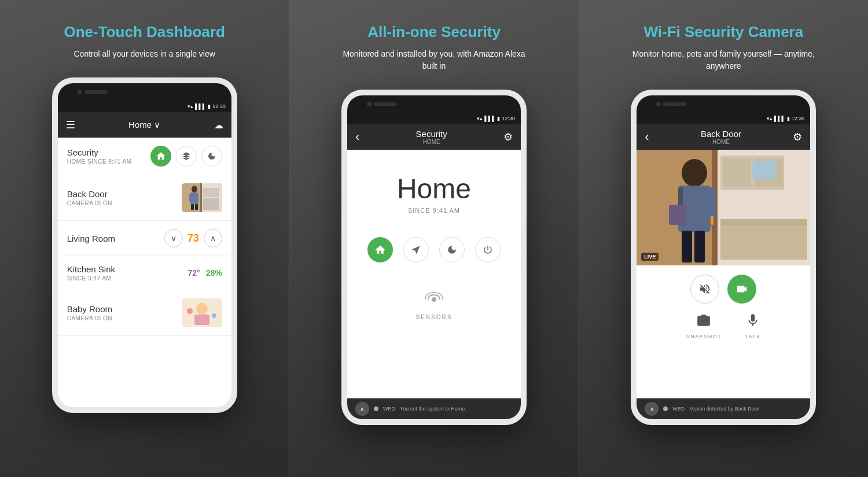  I want to click on panel1-subtitle: Control all your devices in a single vie…, so click(144, 54).